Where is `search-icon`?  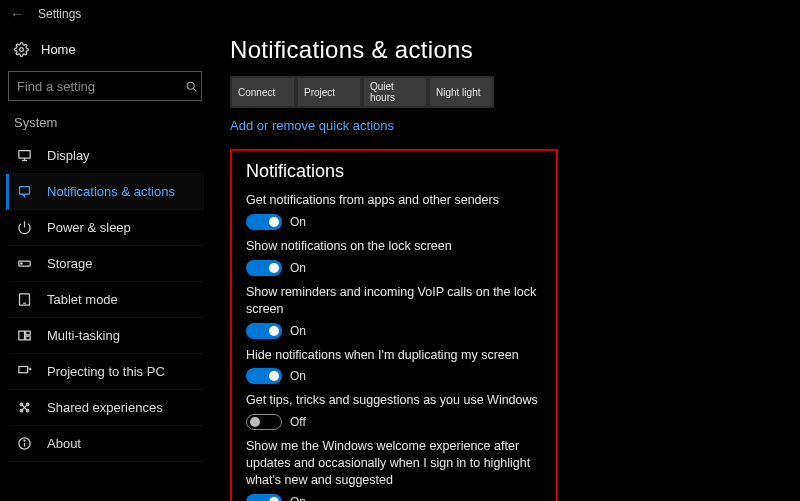 search-icon is located at coordinates (192, 86).